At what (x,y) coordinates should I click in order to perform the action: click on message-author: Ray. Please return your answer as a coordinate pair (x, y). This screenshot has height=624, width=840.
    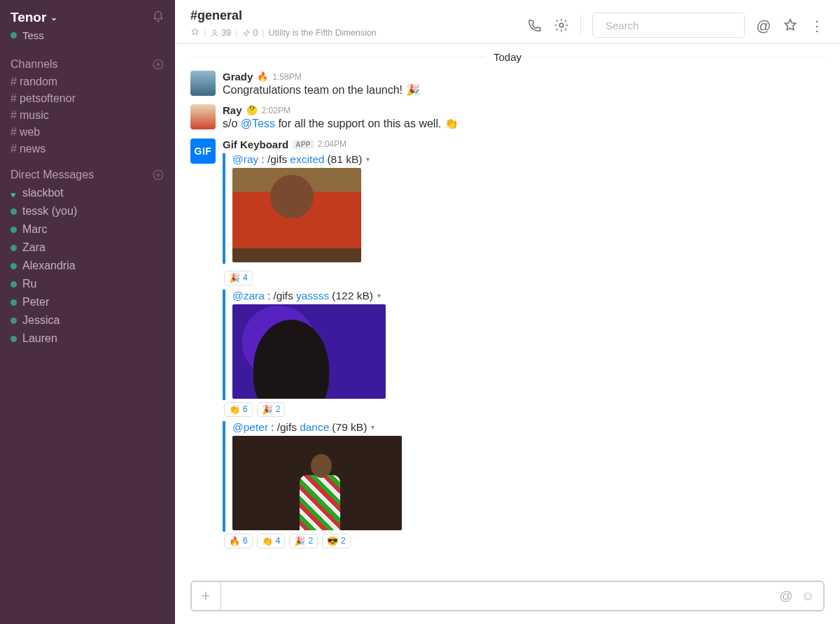
    Looking at the image, I should click on (232, 111).